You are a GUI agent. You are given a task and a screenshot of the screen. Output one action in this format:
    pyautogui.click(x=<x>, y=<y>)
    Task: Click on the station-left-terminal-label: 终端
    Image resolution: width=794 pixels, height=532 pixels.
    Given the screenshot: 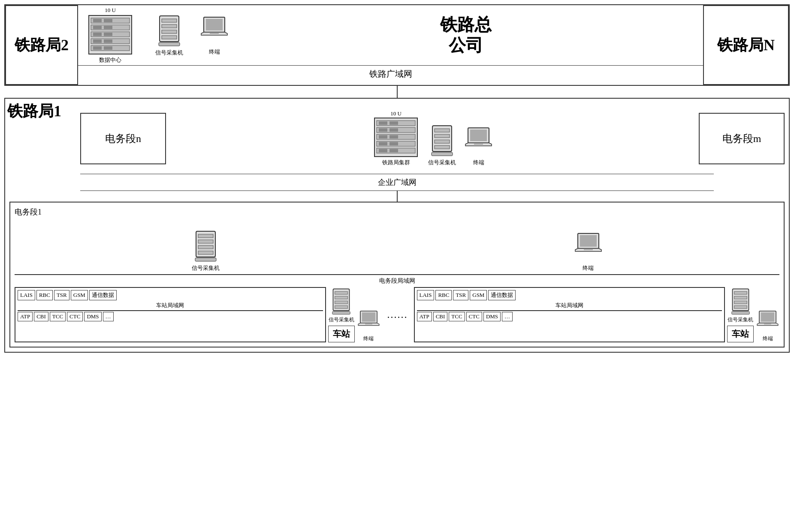 What is the action you would take?
    pyautogui.click(x=368, y=339)
    